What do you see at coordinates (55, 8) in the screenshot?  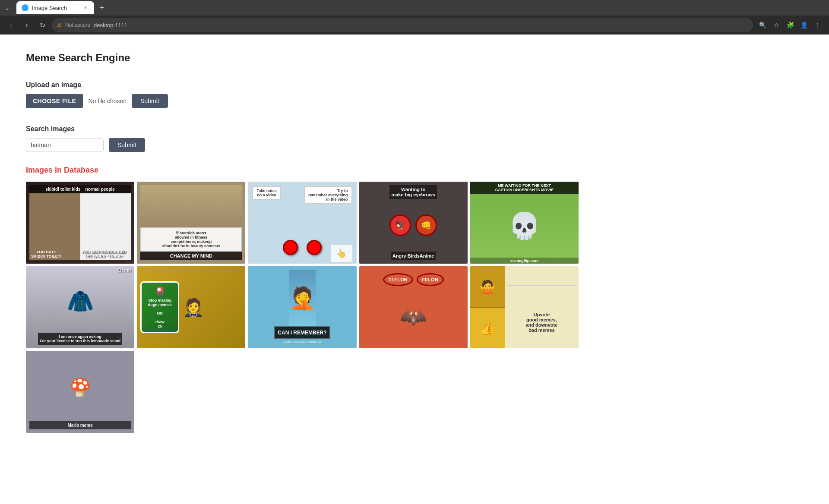 I see `tab-title: Image Search` at bounding box center [55, 8].